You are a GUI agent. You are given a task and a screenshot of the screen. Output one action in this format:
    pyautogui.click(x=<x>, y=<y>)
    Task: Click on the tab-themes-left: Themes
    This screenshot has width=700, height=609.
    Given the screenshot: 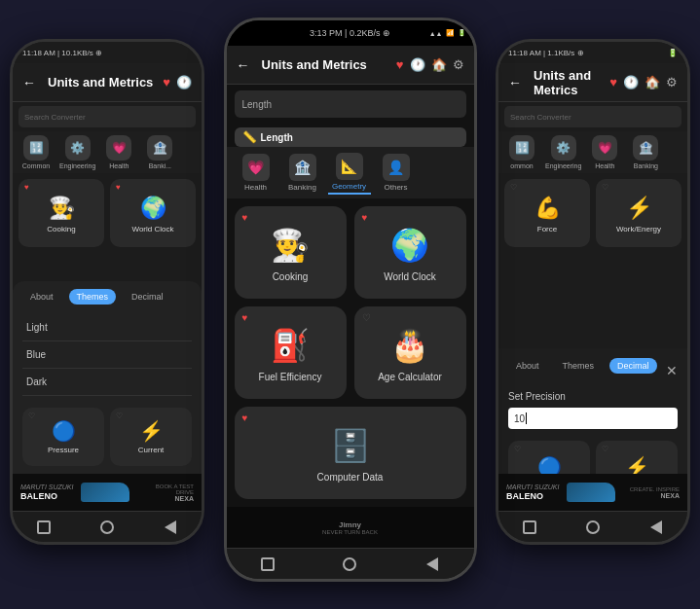 What is the action you would take?
    pyautogui.click(x=93, y=297)
    